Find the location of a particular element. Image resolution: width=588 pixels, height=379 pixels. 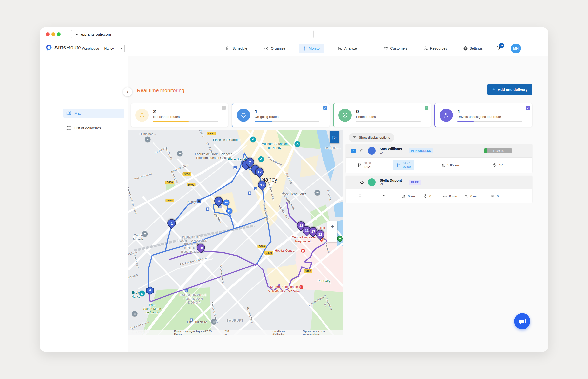

stops-stat: 17 is located at coordinates (497, 165).